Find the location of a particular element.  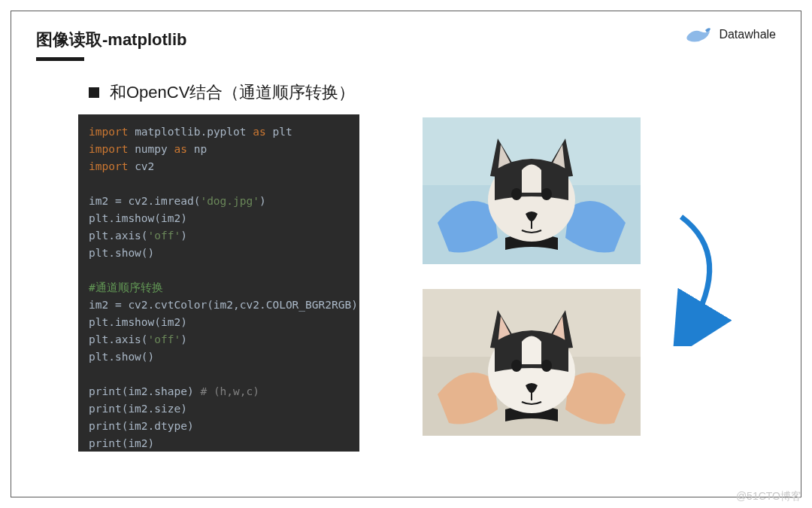

code-token: print(im2.dtype) is located at coordinates (141, 426).